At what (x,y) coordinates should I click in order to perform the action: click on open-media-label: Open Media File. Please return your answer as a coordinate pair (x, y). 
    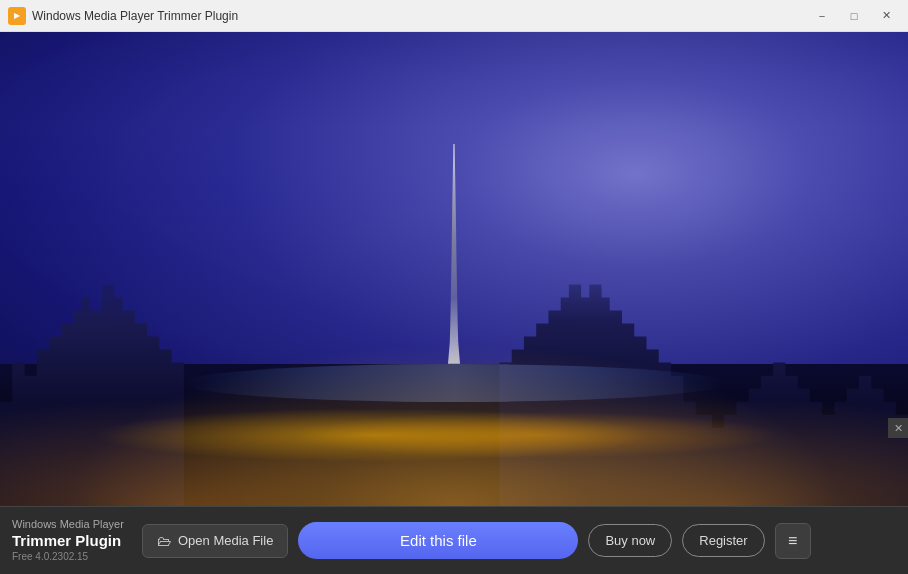
    Looking at the image, I should click on (226, 540).